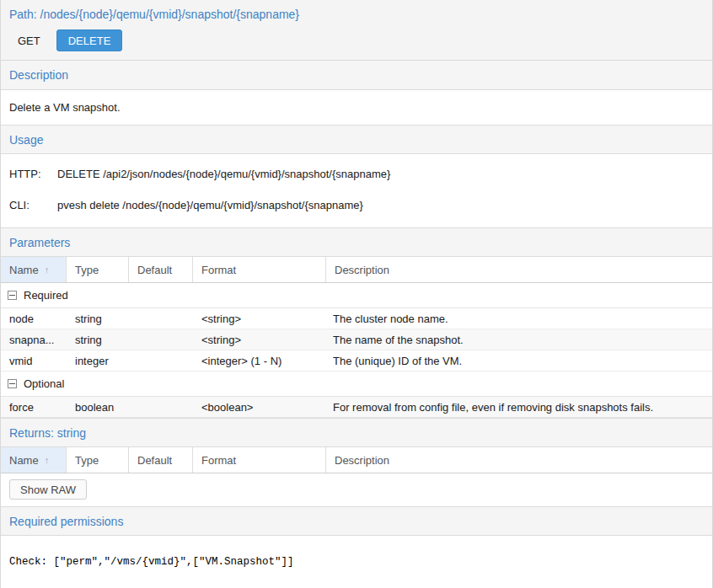  Describe the element at coordinates (34, 206) in the screenshot. I see `usage-cli-label: CLI:` at that location.